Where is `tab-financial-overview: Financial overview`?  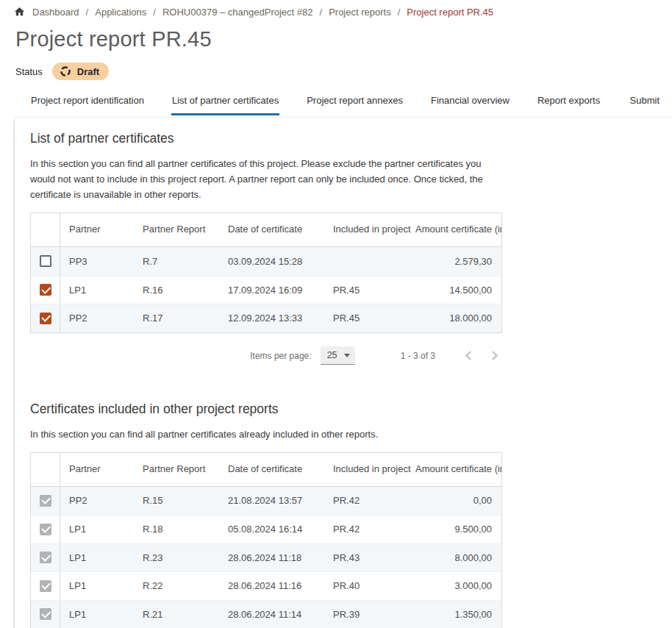
tab-financial-overview: Financial overview is located at coordinates (471, 103).